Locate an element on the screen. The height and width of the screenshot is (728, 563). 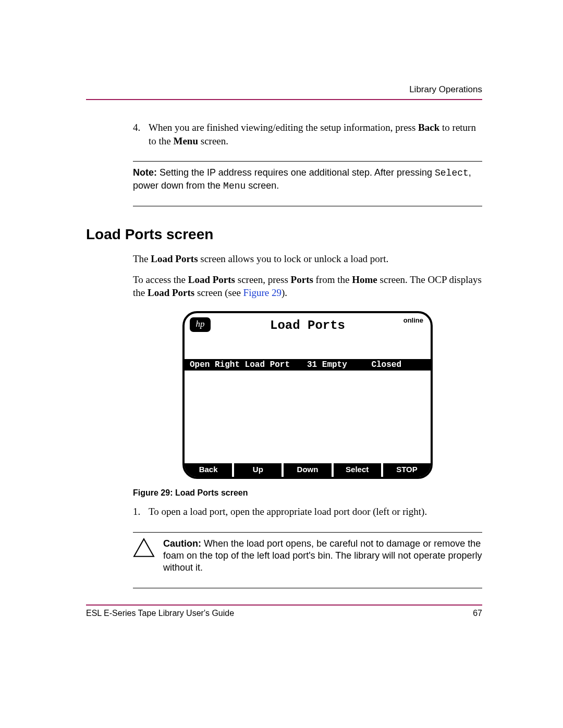
caution-block: Caution: When the load port opens, be ca… is located at coordinates (308, 556).